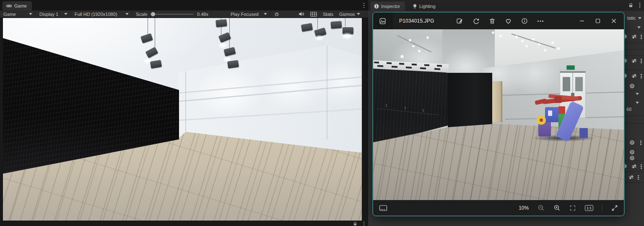  What do you see at coordinates (634, 27) in the screenshot?
I see `layer-dropdown-row` at bounding box center [634, 27].